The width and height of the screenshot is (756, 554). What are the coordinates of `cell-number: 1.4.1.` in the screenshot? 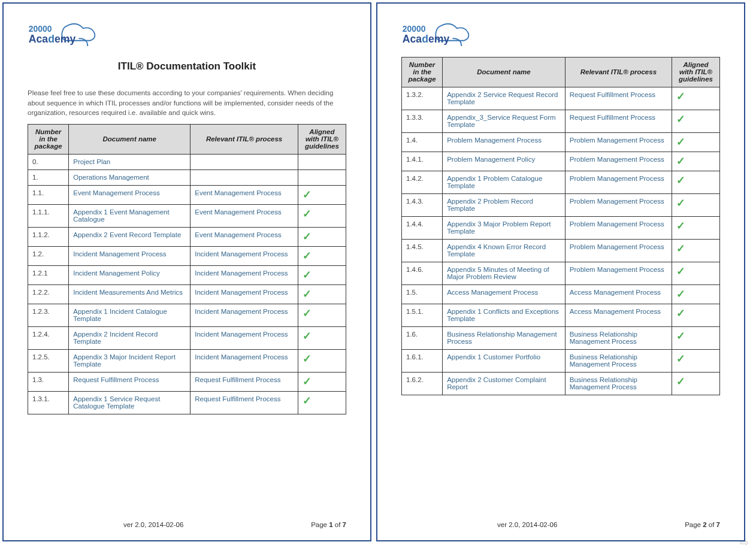 It's located at (422, 162).